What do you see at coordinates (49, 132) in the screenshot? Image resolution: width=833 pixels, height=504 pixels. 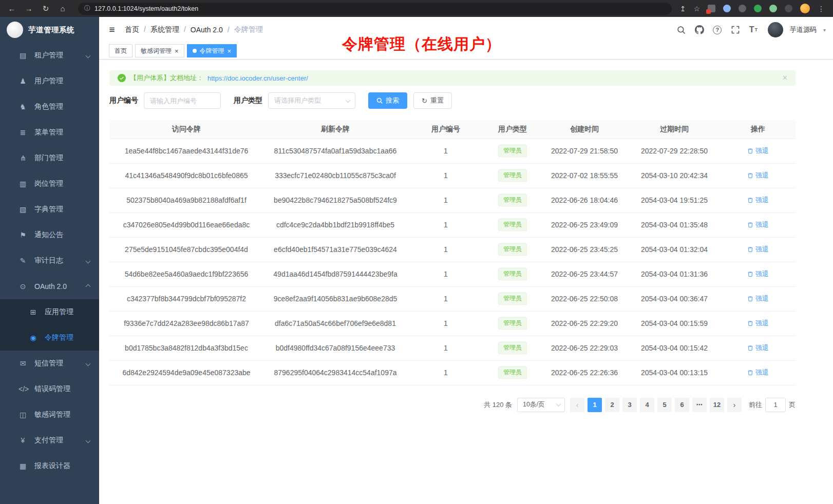 I see `sidebar-item-menu-mgmt: ≣ 菜单管理` at bounding box center [49, 132].